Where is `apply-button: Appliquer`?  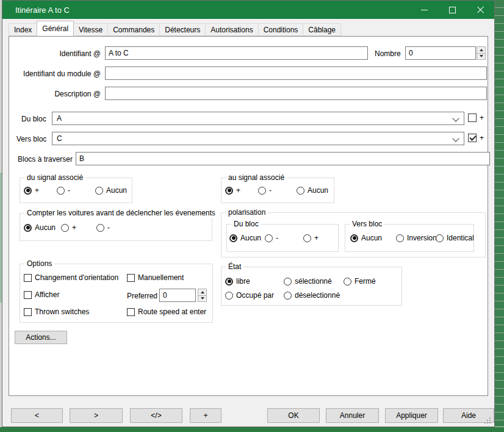 apply-button: Appliquer is located at coordinates (411, 416).